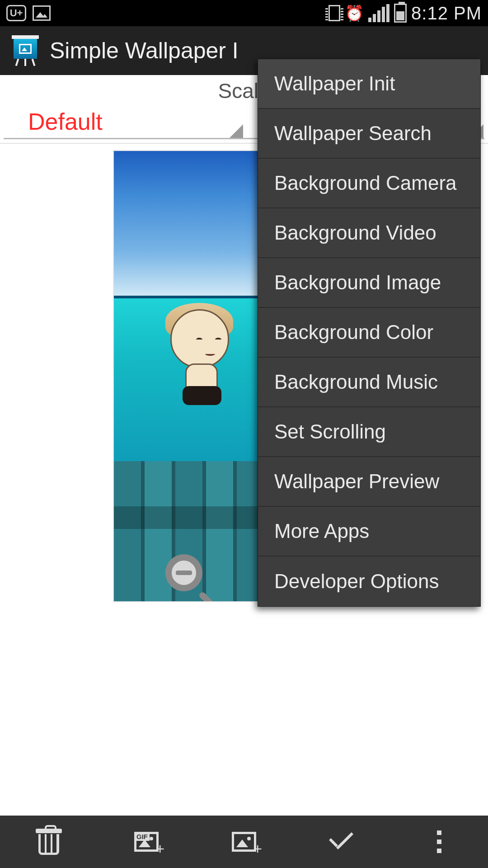 The width and height of the screenshot is (488, 868). I want to click on menu-item-wallpaper-preview: Wallpaper Preview, so click(369, 482).